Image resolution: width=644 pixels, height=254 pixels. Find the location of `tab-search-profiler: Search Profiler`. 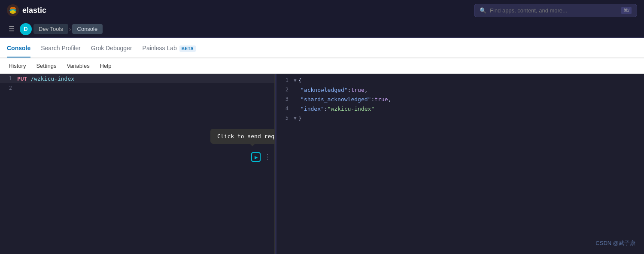

tab-search-profiler: Search Profiler is located at coordinates (61, 48).